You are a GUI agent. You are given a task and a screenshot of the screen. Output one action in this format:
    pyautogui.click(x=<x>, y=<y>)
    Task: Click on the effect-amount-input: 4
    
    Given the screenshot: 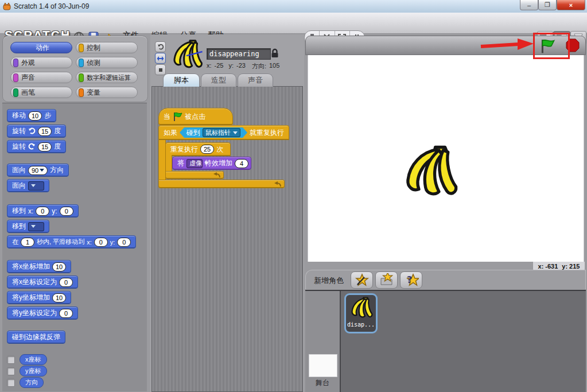 What is the action you would take?
    pyautogui.click(x=242, y=164)
    